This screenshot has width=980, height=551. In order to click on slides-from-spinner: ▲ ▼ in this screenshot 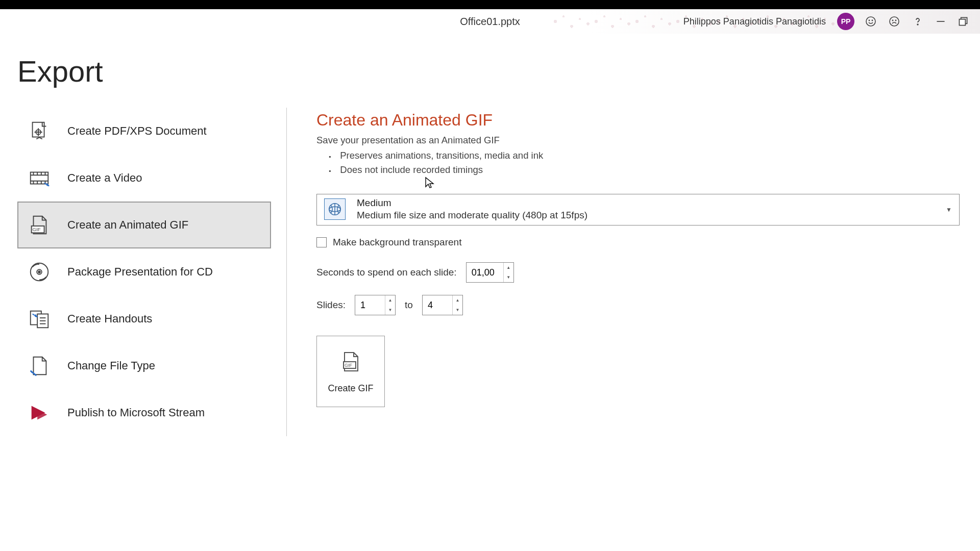, I will do `click(375, 305)`.